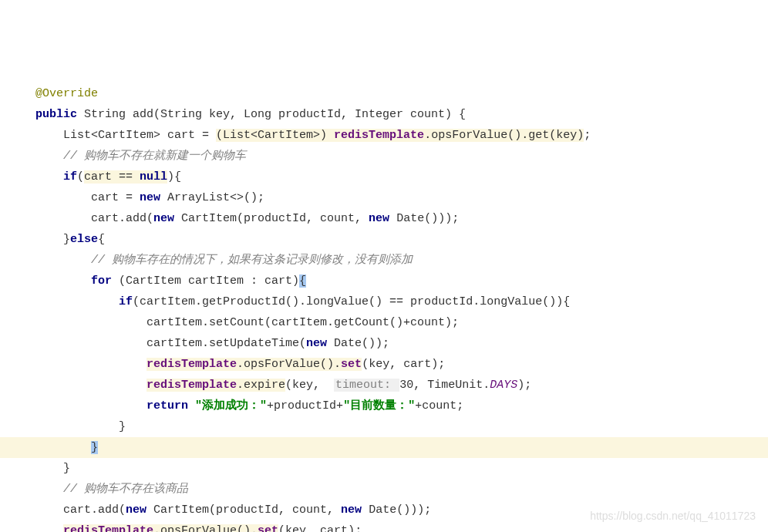  I want to click on code-text: cart ==, so click(112, 177).